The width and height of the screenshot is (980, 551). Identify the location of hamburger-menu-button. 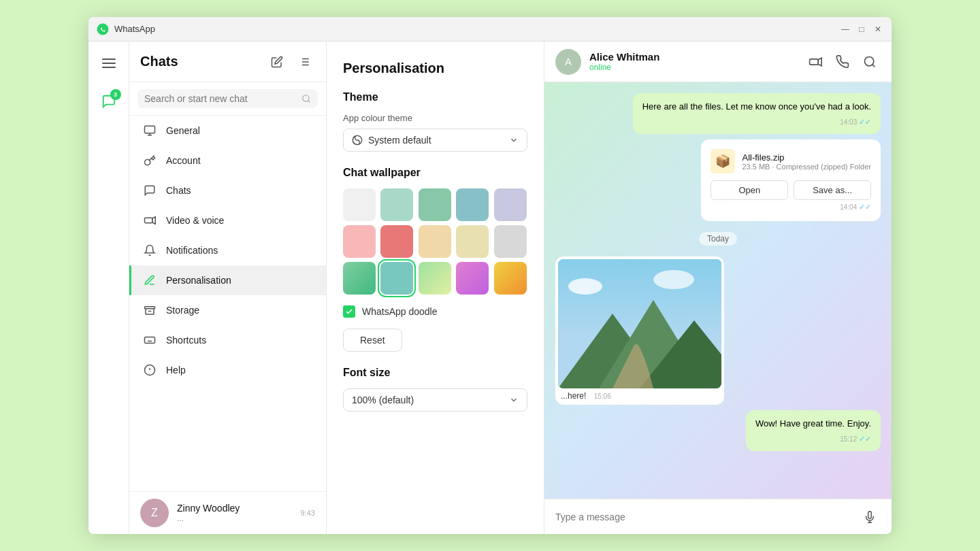
(109, 63).